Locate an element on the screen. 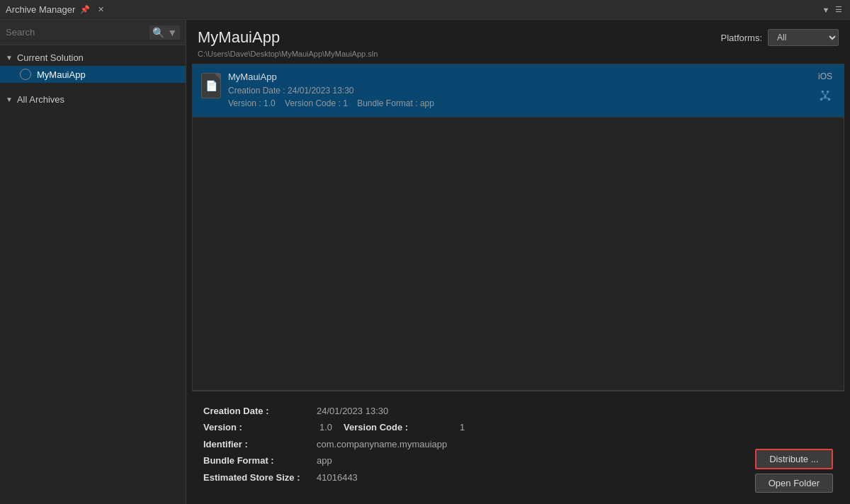 The width and height of the screenshot is (850, 504). version-value: 1.0 is located at coordinates (269, 103).